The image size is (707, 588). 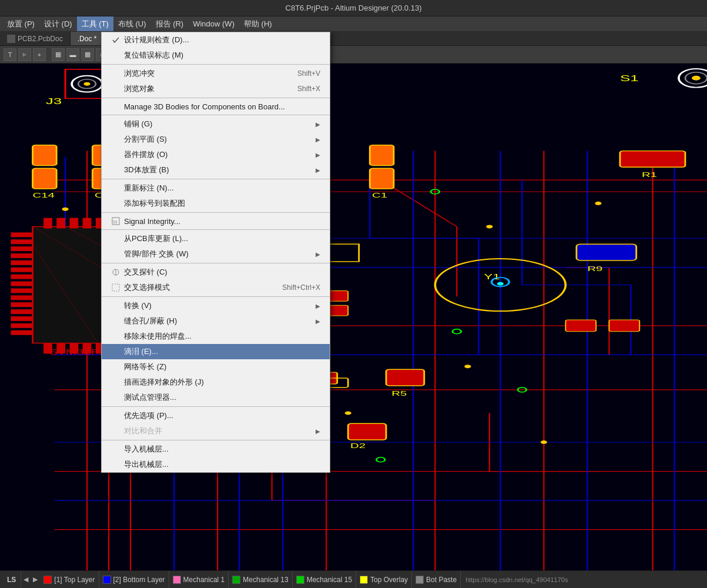 I want to click on dropdown-item-add-annotation: 添加标号到装配图, so click(x=216, y=203).